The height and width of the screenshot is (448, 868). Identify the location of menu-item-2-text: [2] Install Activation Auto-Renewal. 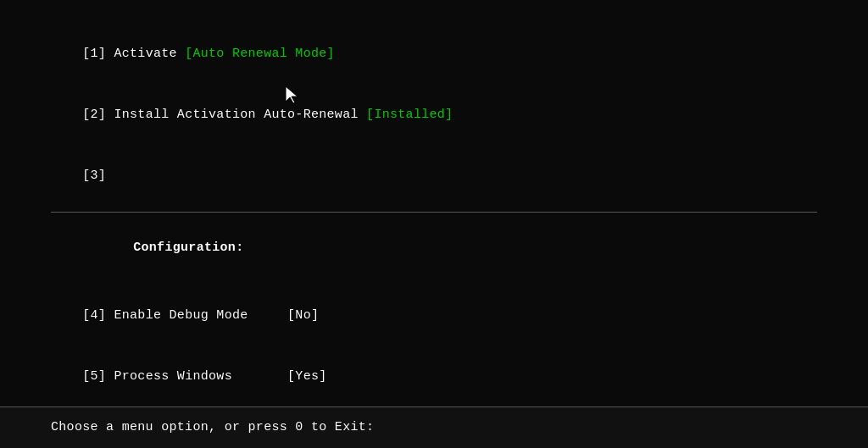
(224, 115).